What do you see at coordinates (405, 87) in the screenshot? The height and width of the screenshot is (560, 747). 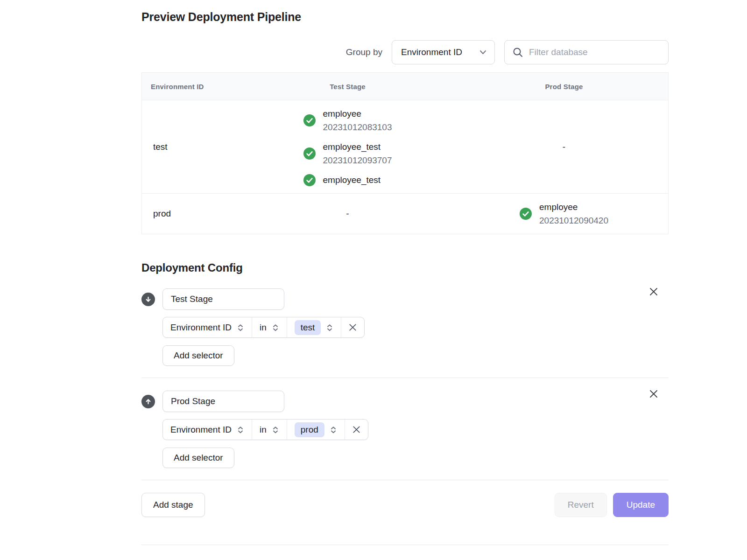 I see `pipeline-table-header: Environment ID Test Stage Prod Stage` at bounding box center [405, 87].